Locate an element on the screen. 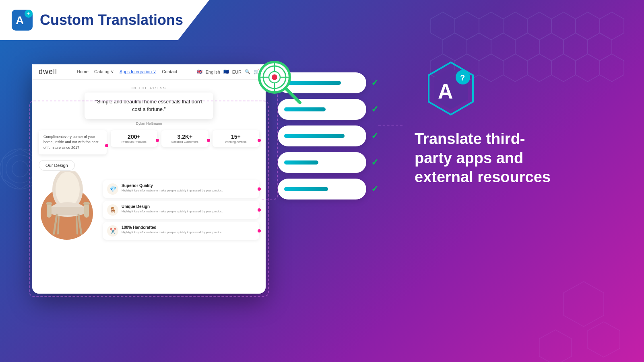  magnifier-icon is located at coordinates (276, 78).